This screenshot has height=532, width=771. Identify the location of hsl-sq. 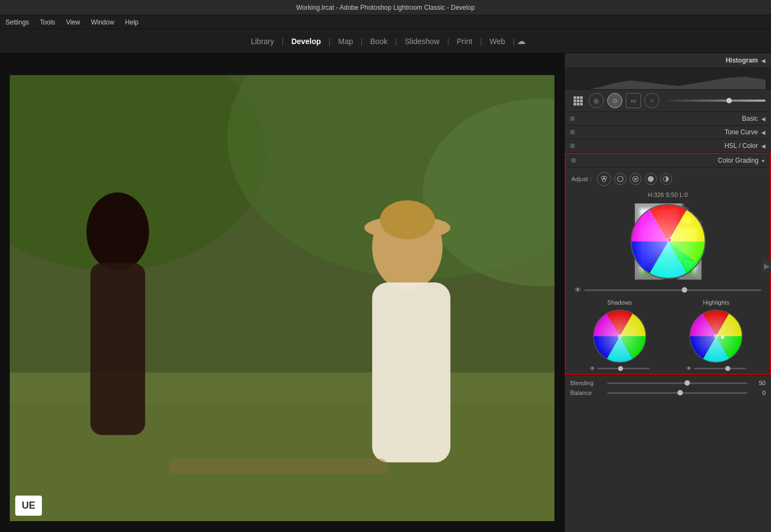
(572, 146).